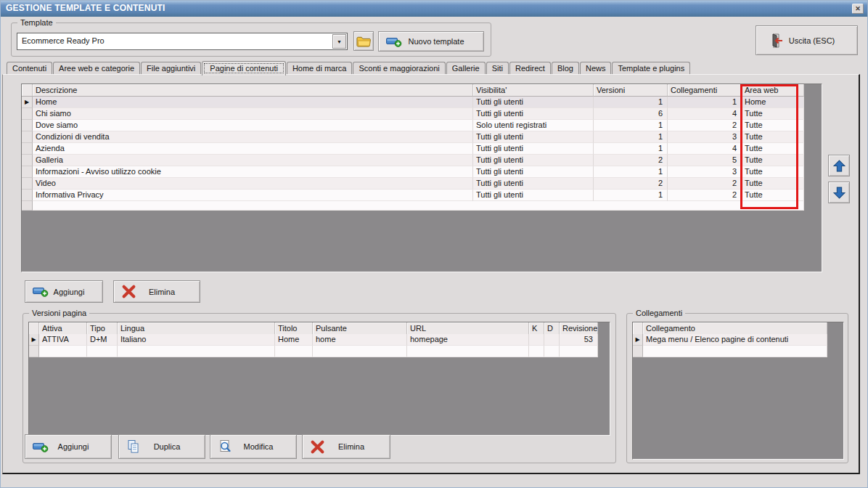 This screenshot has height=488, width=868. I want to click on col-header-k: K, so click(537, 328).